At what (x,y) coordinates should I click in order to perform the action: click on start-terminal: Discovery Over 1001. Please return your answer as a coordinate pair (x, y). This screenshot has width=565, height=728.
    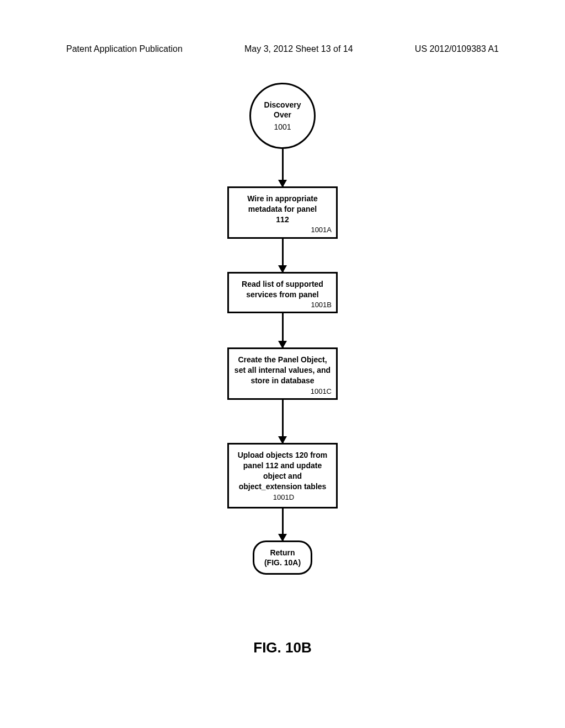
    Looking at the image, I should click on (282, 116).